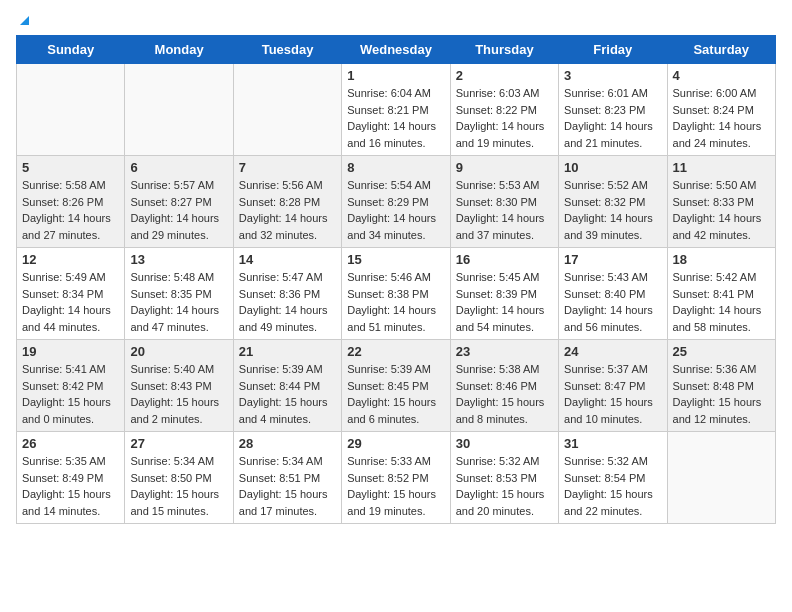  I want to click on day-number: 7, so click(288, 168).